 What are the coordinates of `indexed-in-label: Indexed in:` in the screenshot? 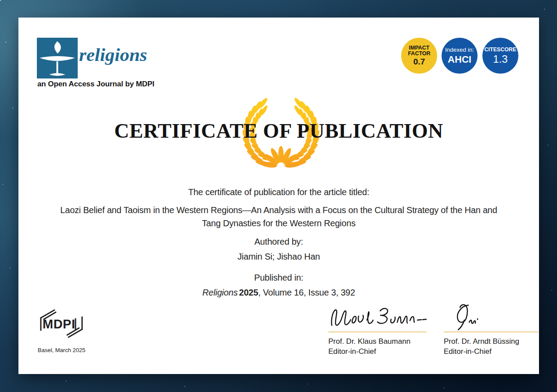 It's located at (460, 50).